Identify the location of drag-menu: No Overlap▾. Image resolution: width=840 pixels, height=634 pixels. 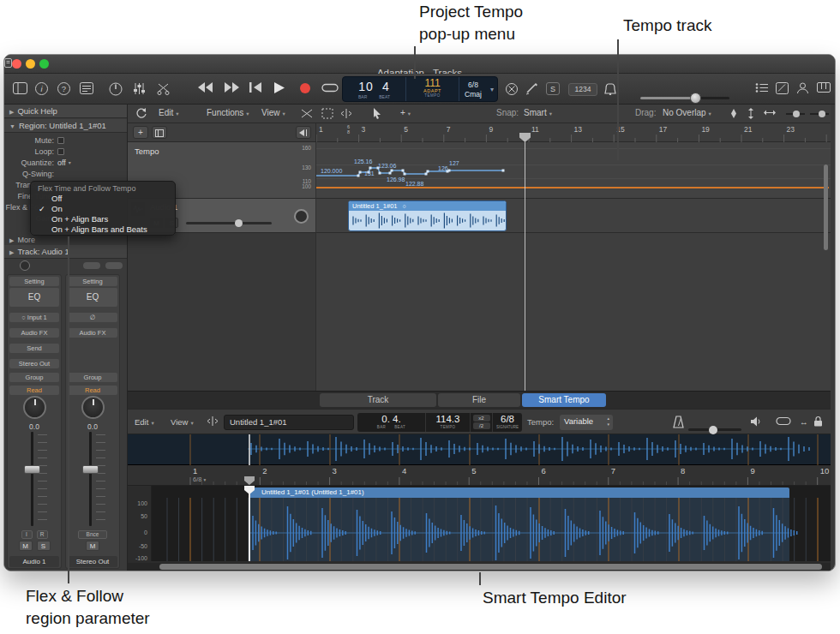
(687, 113).